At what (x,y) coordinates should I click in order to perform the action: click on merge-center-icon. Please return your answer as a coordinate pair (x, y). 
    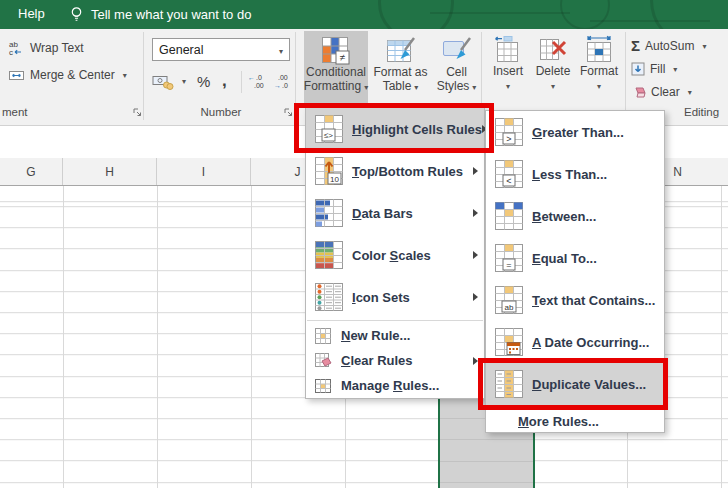
    Looking at the image, I should click on (16, 75).